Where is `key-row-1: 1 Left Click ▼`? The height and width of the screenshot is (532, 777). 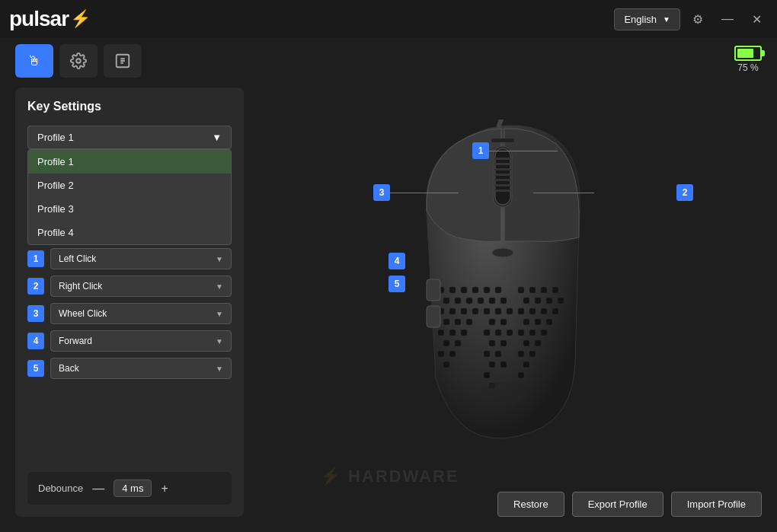 key-row-1: 1 Left Click ▼ is located at coordinates (130, 259).